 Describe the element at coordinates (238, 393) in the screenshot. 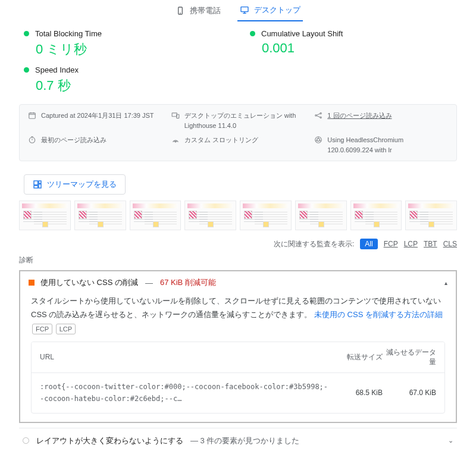

I see `table-row: :root{--cocoon-twitter-color:#000;--coco…` at that location.